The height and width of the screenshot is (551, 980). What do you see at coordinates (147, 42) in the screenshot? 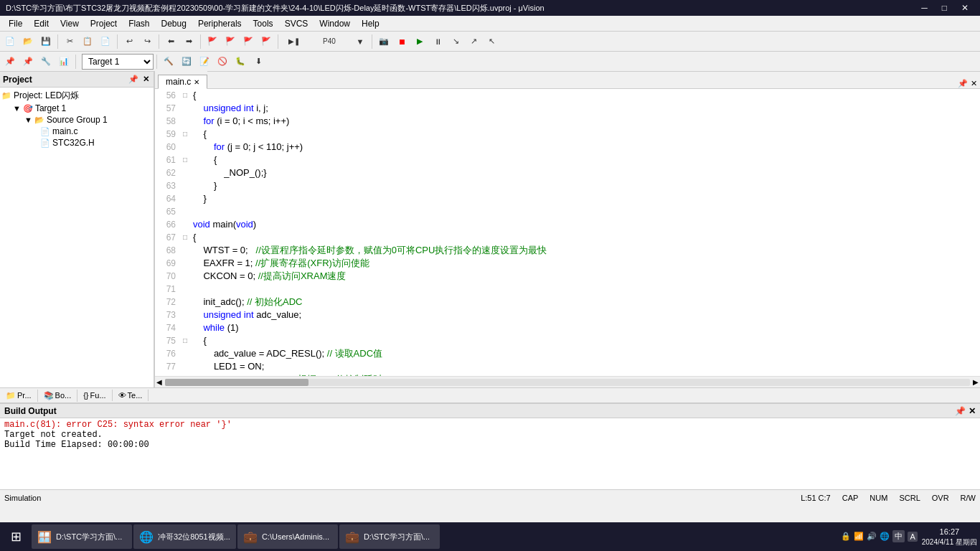
I see `redo-button: ↪` at bounding box center [147, 42].